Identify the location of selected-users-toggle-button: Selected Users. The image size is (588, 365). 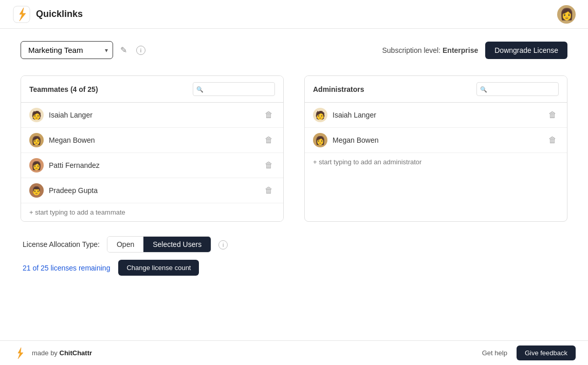
(177, 244).